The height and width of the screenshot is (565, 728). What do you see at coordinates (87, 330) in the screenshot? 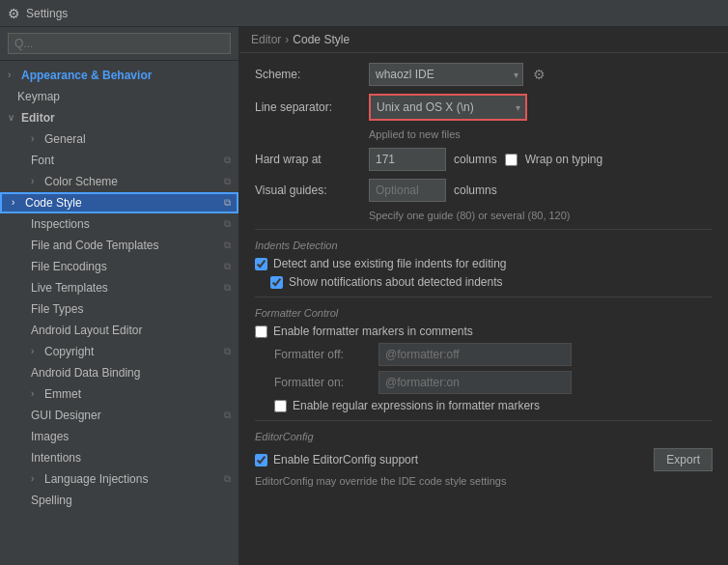
I see `sidebar-label: Android Layout Editor` at bounding box center [87, 330].